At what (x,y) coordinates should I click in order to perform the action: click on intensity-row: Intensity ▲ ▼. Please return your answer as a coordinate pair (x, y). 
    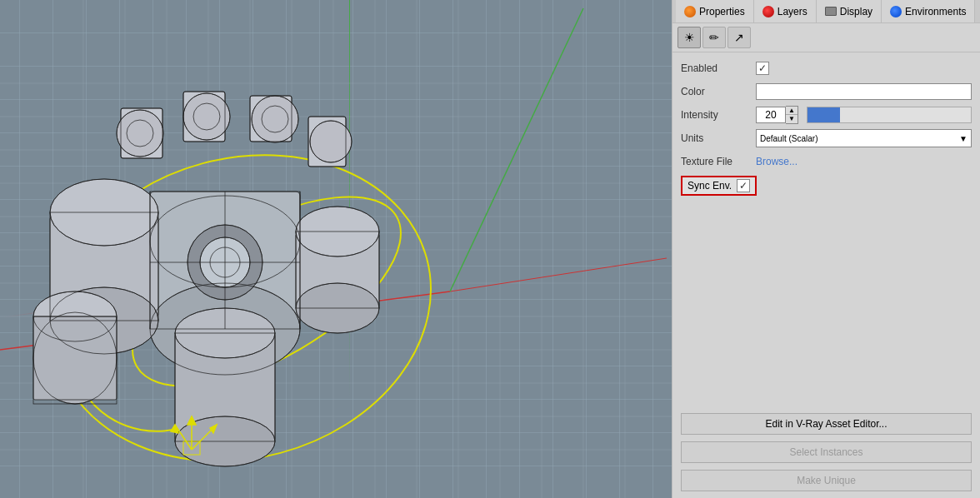
    Looking at the image, I should click on (827, 115).